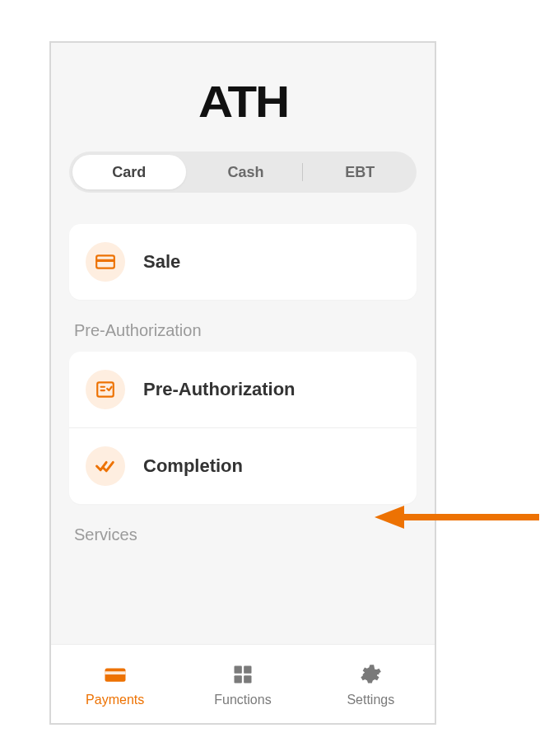 This screenshot has height=756, width=554. Describe the element at coordinates (115, 684) in the screenshot. I see `nav-payments: Payments` at that location.